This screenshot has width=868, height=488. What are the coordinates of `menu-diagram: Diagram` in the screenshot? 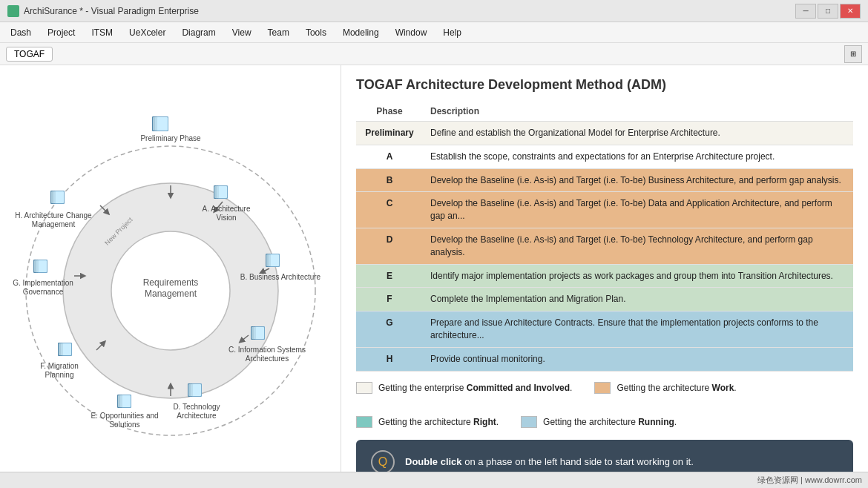 It's located at (199, 33).